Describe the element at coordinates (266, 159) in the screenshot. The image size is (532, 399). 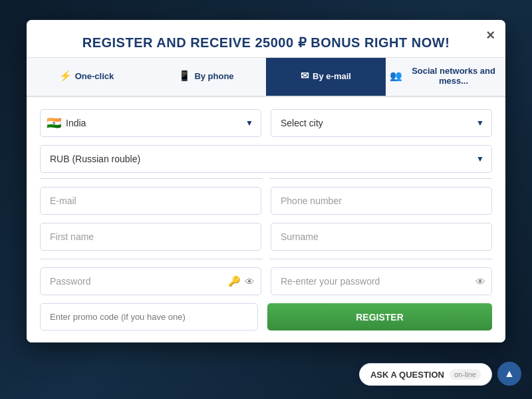
I see `currency-row: RUB (Russian rouble) ▼` at that location.